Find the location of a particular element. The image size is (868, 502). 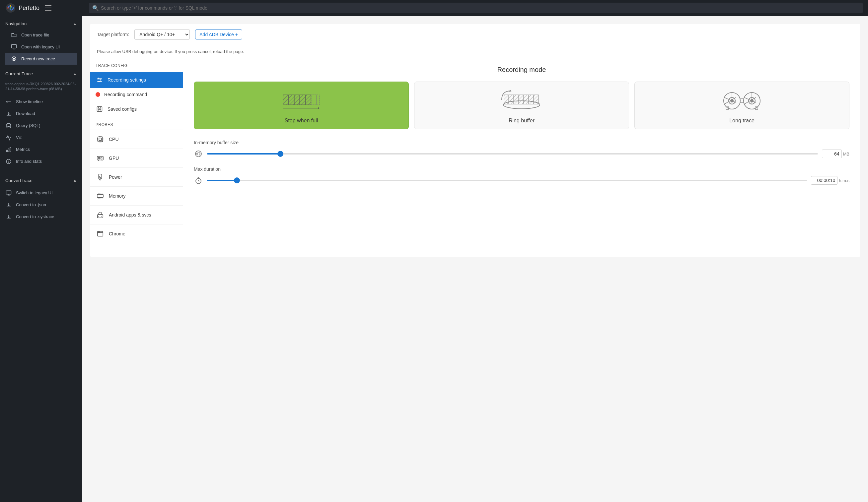

saved-configs-menu-item: Saved configs is located at coordinates (136, 109).